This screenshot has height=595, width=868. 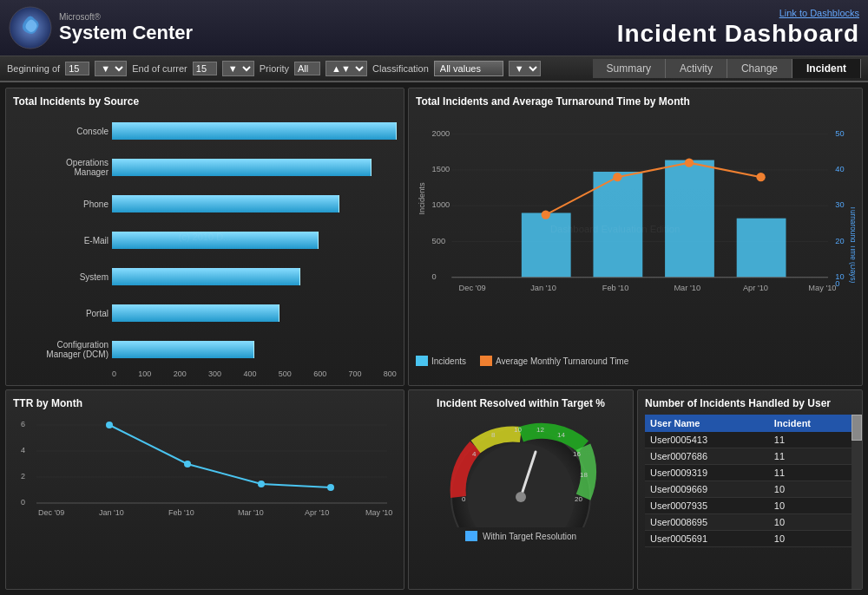 What do you see at coordinates (738, 13) in the screenshot?
I see `link-to-dashblocks: Link to Dashblocks` at bounding box center [738, 13].